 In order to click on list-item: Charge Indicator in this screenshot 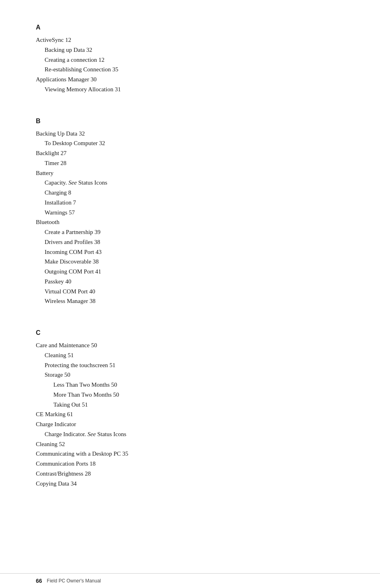, I will do `click(190, 424)`.